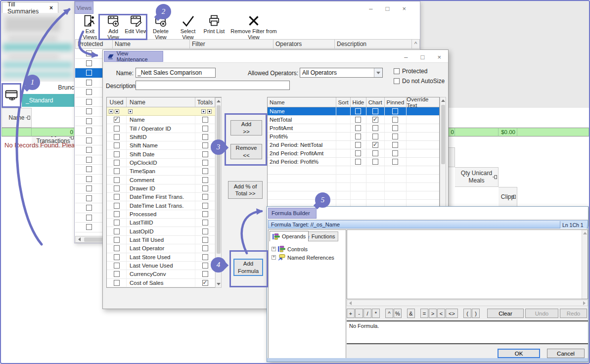  What do you see at coordinates (353, 120) in the screenshot?
I see `selected-column-row: NettTotal` at bounding box center [353, 120].